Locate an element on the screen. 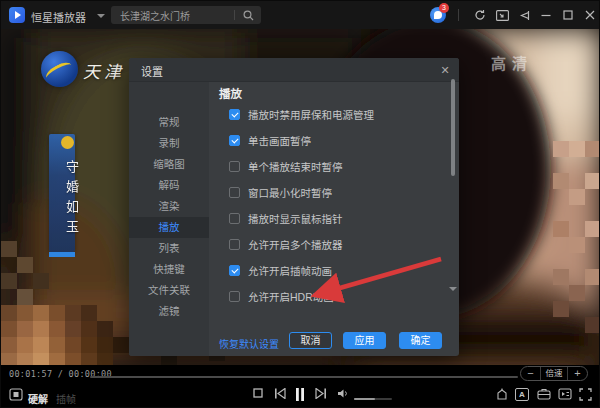 This screenshot has width=600, height=408. drama-banner: 守婚如玉 is located at coordinates (62, 193).